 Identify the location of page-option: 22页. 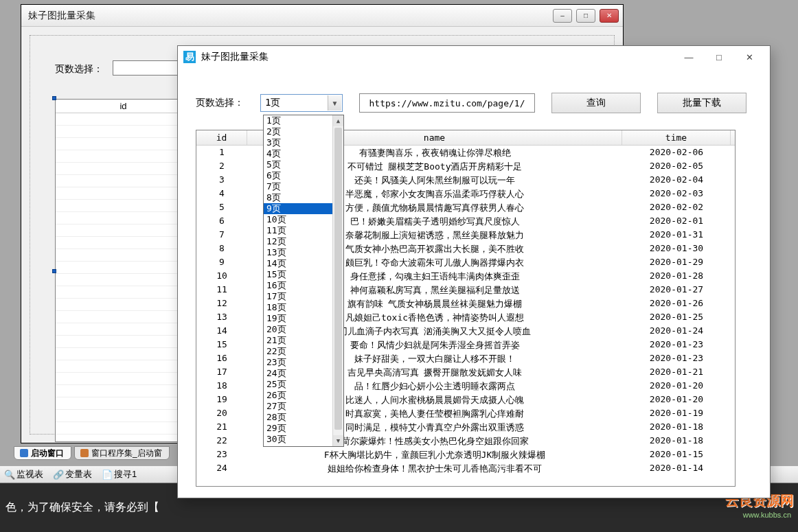
(298, 351).